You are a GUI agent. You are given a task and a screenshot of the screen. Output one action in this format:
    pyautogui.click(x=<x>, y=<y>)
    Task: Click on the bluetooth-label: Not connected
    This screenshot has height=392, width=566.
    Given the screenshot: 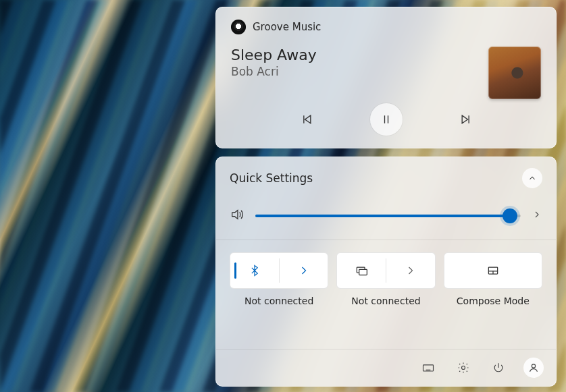 What is the action you would take?
    pyautogui.click(x=279, y=301)
    